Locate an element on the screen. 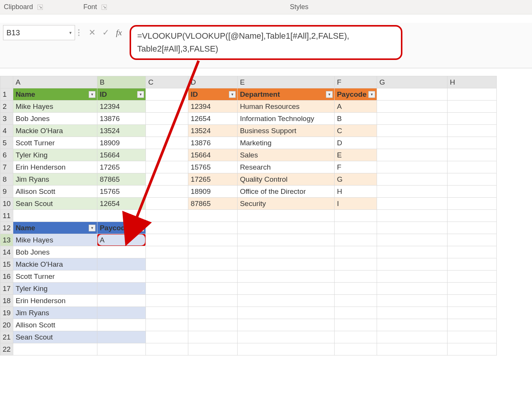 Image resolution: width=532 pixels, height=401 pixels. cell: 15765 is located at coordinates (122, 192).